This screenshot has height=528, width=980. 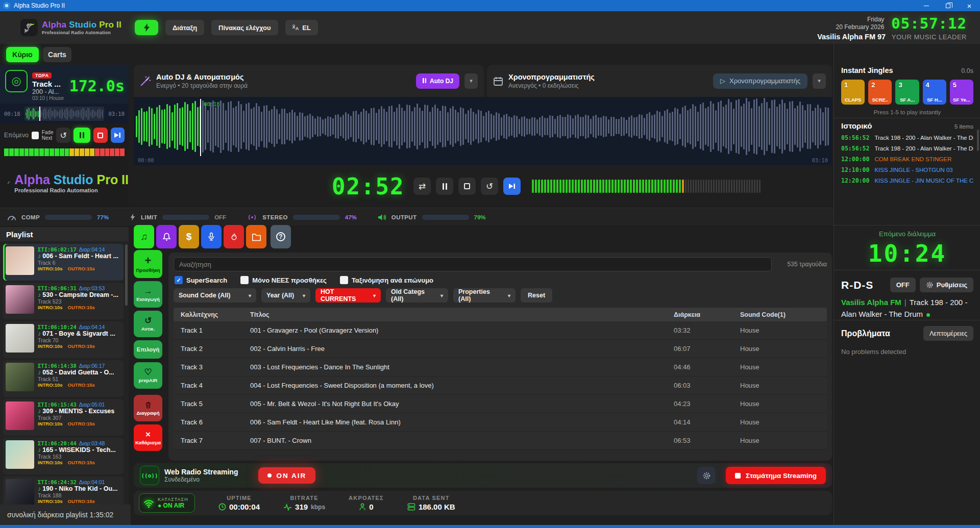 What do you see at coordinates (78, 295) in the screenshot?
I see `item-title: ♪530 - Campsite Dream -...` at bounding box center [78, 295].